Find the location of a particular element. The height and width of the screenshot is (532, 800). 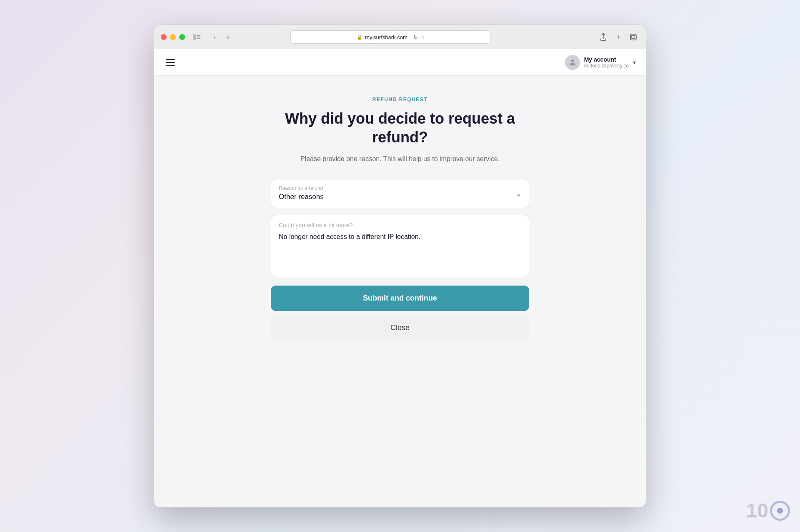

new-tab-button: + is located at coordinates (618, 37).